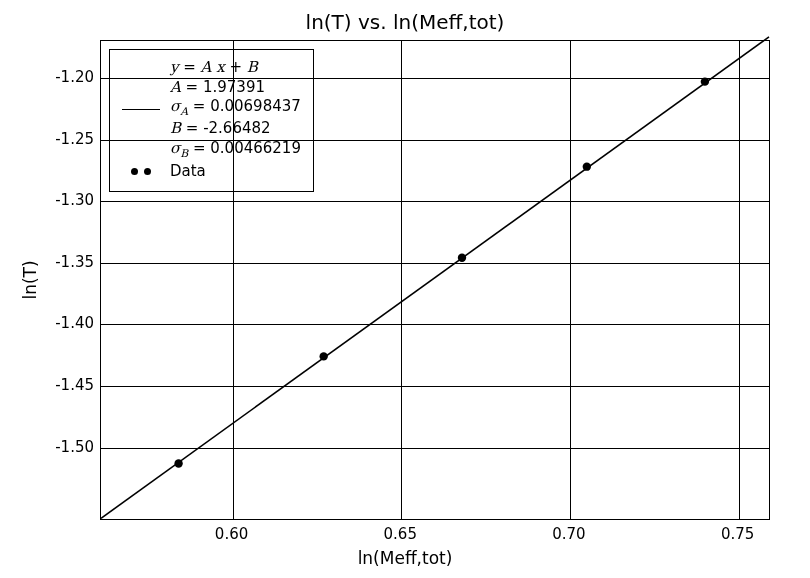  Describe the element at coordinates (74, 262) in the screenshot. I see `y-tick-label: -1.35` at that location.